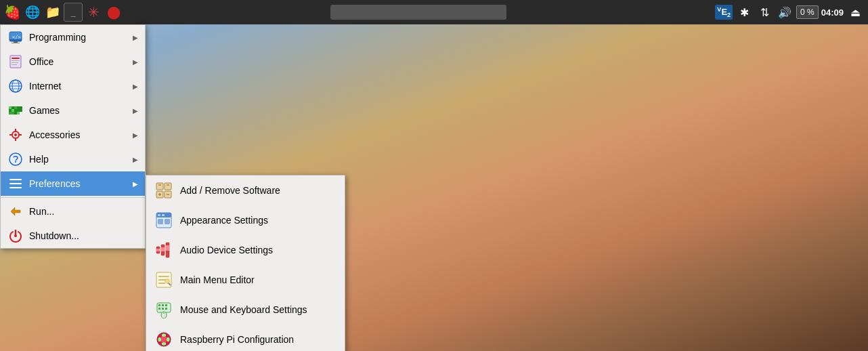 This screenshot has height=351, width=868. What do you see at coordinates (73, 211) in the screenshot?
I see `menu-item-run: Run...` at bounding box center [73, 211].